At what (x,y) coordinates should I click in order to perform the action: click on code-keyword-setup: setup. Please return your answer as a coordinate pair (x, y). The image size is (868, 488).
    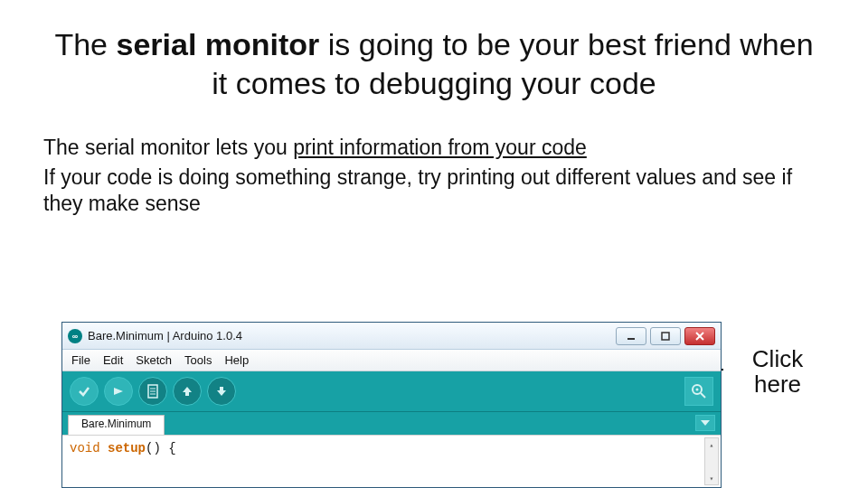
    Looking at the image, I should click on (127, 448).